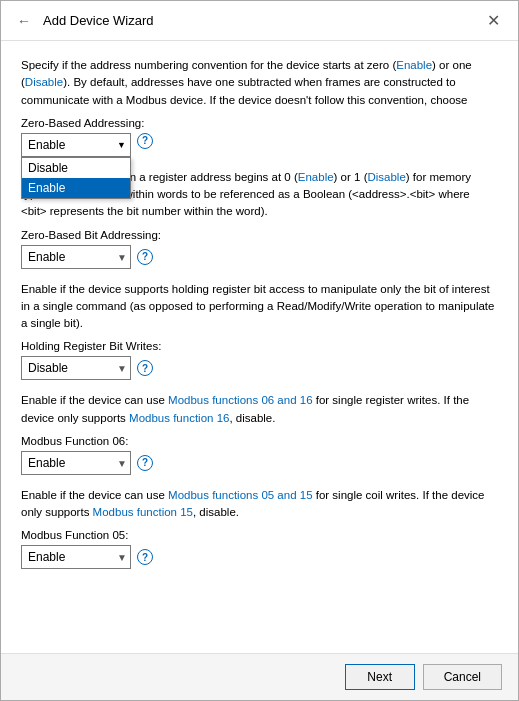 The width and height of the screenshot is (519, 701). What do you see at coordinates (260, 83) in the screenshot?
I see `zero-based-addressing-description: Specify if the address numbering convent…` at bounding box center [260, 83].